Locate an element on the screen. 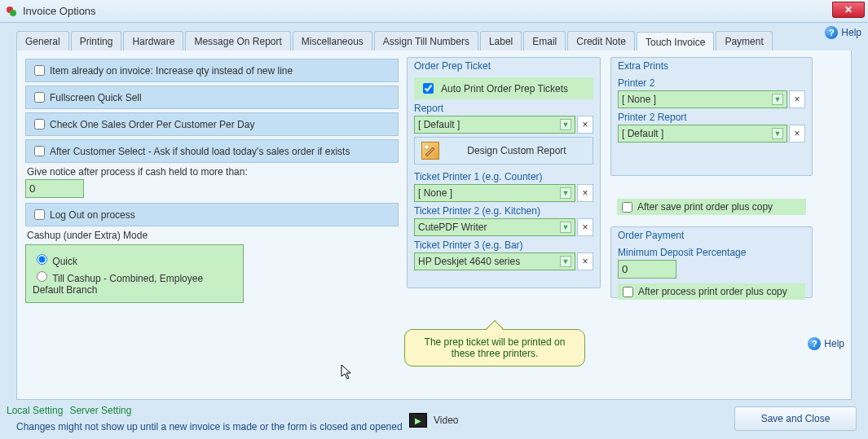  combo-value: [ None ] is located at coordinates (435, 193).